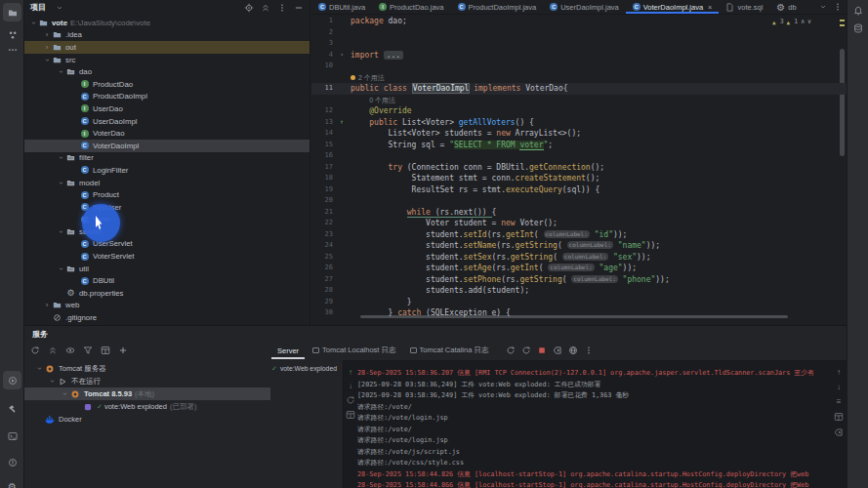  I want to click on code-line-20: 20, so click(579, 201).